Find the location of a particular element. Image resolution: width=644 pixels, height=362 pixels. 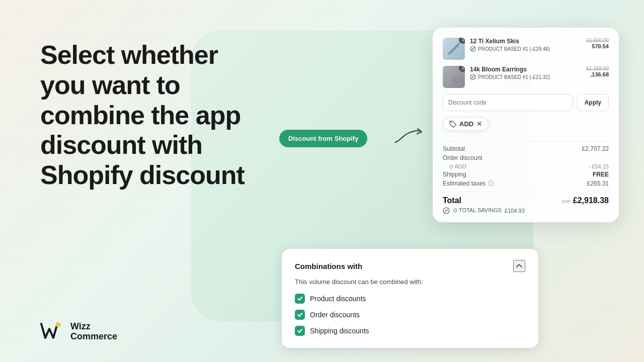

discount-badge-1: PRODUCT BASED #1 (-£29.46) is located at coordinates (526, 49).